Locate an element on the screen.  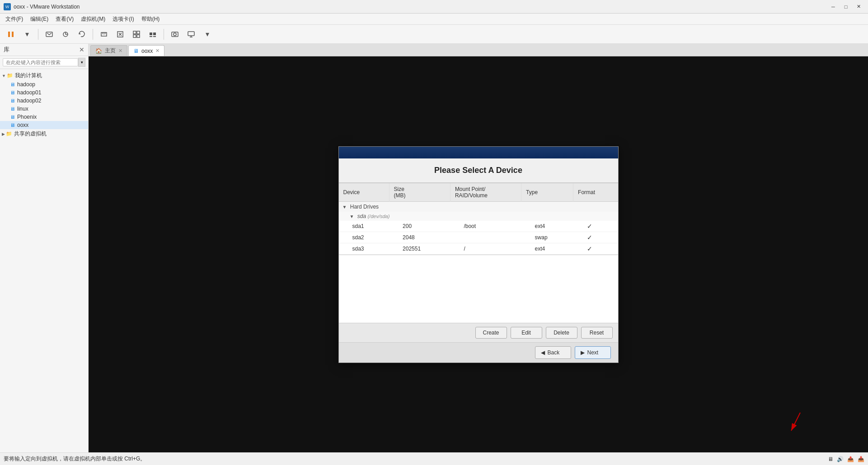
statusbar-icon-3: 📤 is located at coordinates (850, 459).